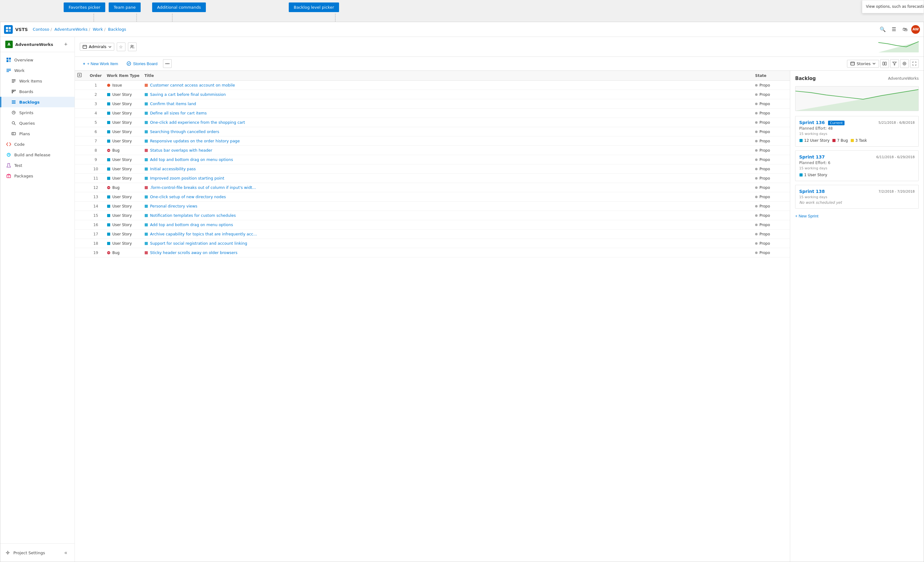  What do you see at coordinates (812, 191) in the screenshot?
I see `sprint-name: Sprint 138` at bounding box center [812, 191].